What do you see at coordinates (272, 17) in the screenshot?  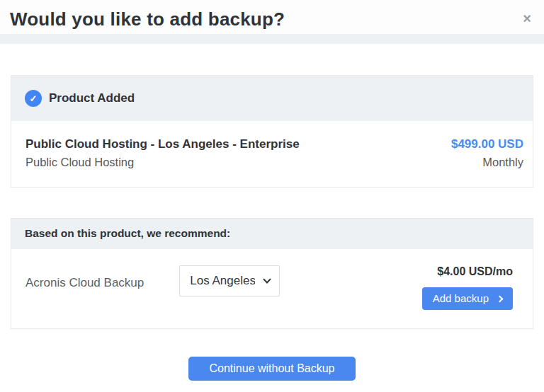 I see `modal-header: Would you like to add backup? ×` at bounding box center [272, 17].